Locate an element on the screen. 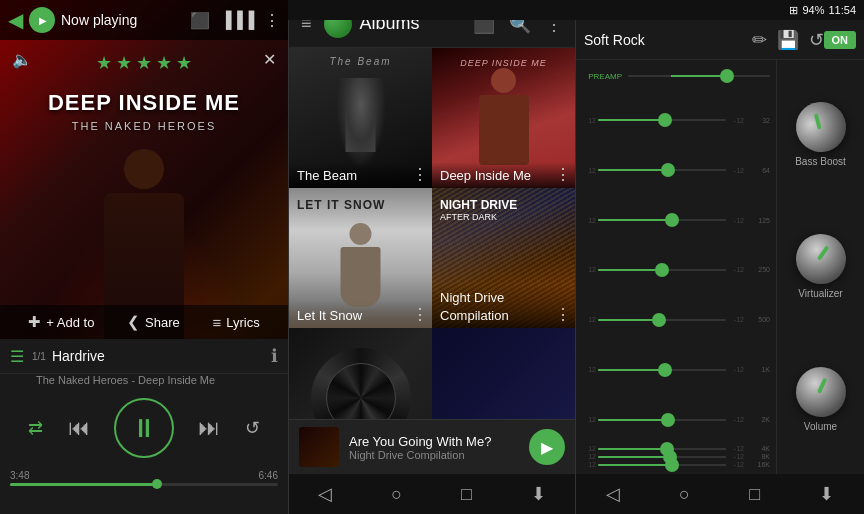 Image resolution: width=864 pixels, height=514 pixels. more-options-icon: ⋮ is located at coordinates (272, 20).